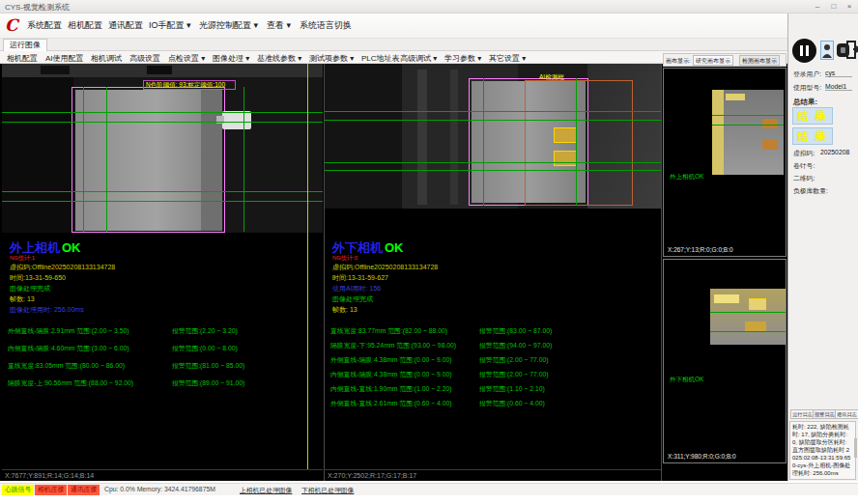  Describe the element at coordinates (713, 60) in the screenshot. I see `tab-research-canvas: 研究画布显示` at that location.